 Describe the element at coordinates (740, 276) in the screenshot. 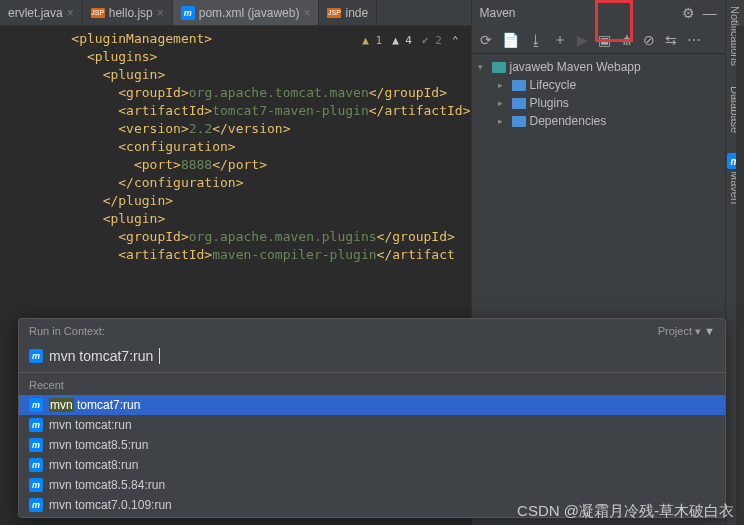

I see `scrollbar` at that location.